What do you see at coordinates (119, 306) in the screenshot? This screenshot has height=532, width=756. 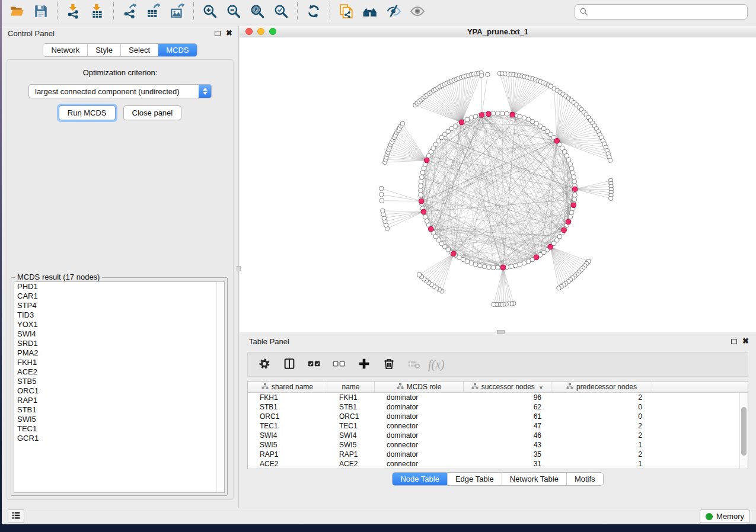 I see `mcds-list-item: STP4` at bounding box center [119, 306].